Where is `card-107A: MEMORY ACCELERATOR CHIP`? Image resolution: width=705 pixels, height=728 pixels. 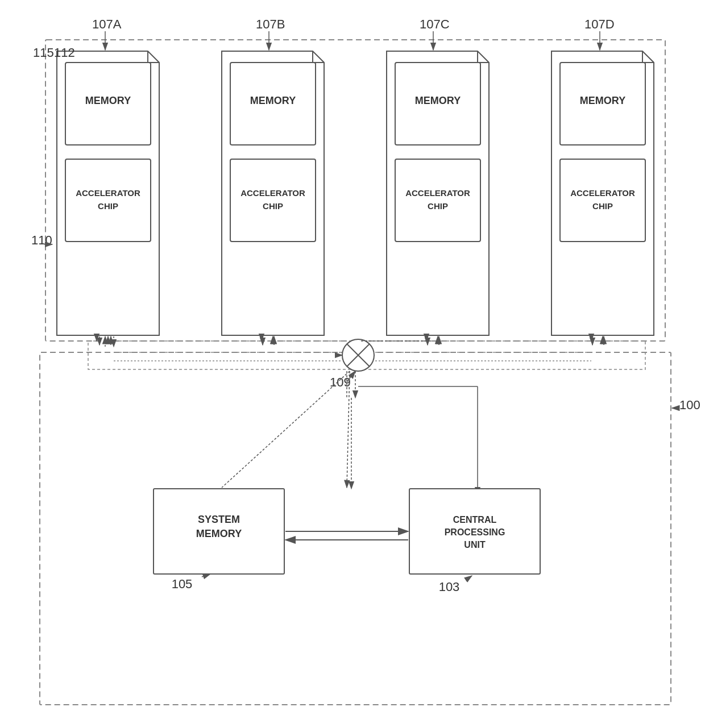
card-107A: MEMORY ACCELERATOR CHIP is located at coordinates (108, 193).